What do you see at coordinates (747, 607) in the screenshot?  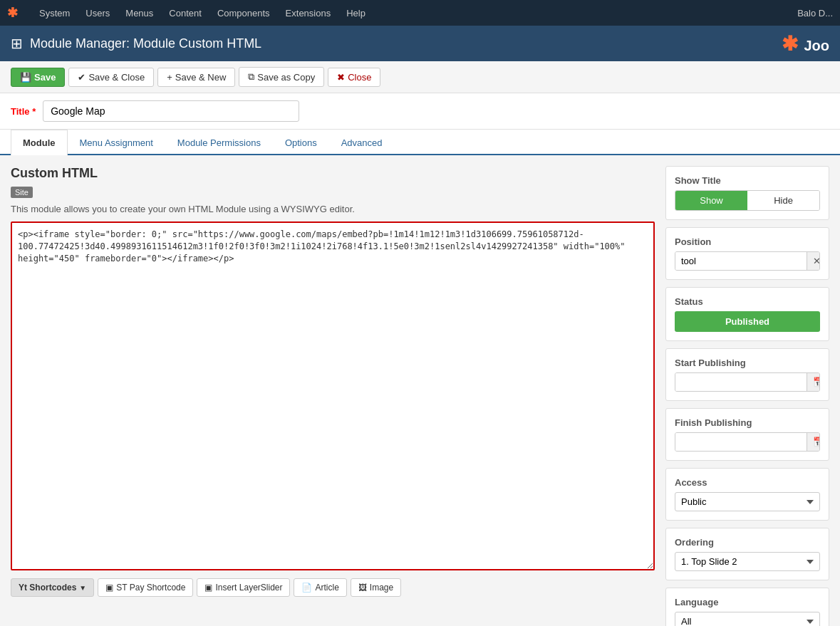 I see `language-section: Language All English` at bounding box center [747, 607].